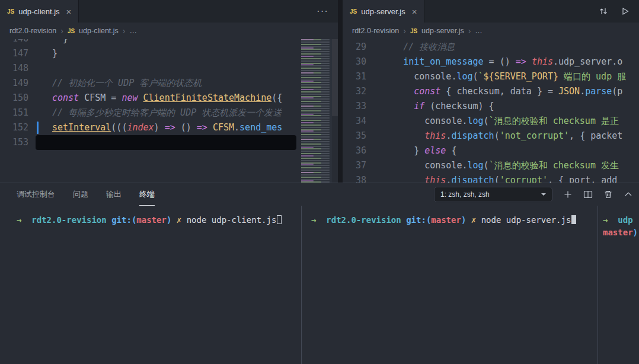  What do you see at coordinates (621, 232) in the screenshot?
I see `terminal-line: master)` at bounding box center [621, 232].